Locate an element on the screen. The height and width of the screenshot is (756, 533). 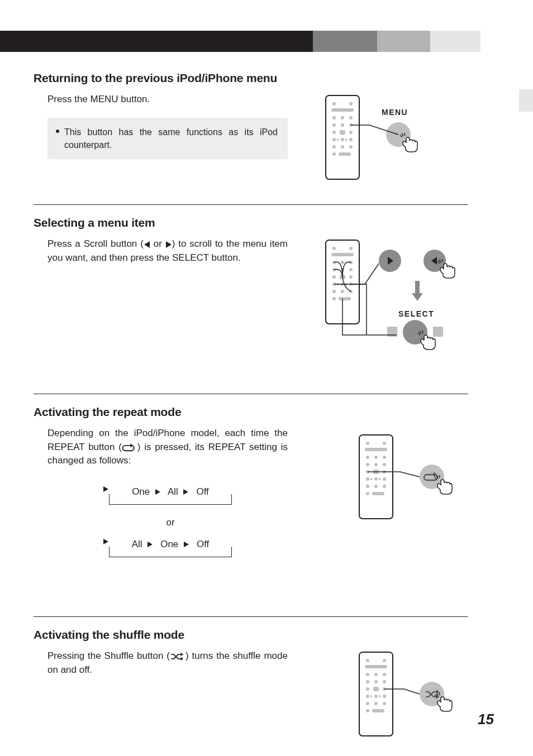
section-title-returning: Returning to the previous iPod/iPhone me… is located at coordinates (251, 78).